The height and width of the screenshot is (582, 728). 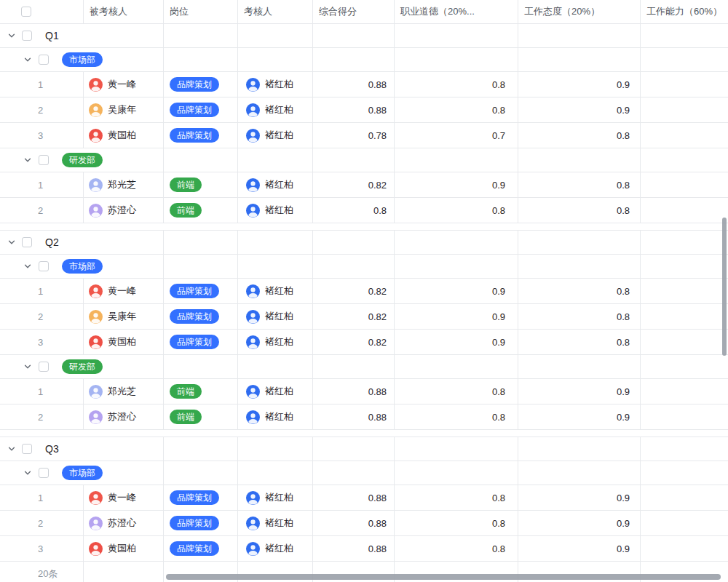 What do you see at coordinates (354, 12) in the screenshot?
I see `column-header: 综合得分` at bounding box center [354, 12].